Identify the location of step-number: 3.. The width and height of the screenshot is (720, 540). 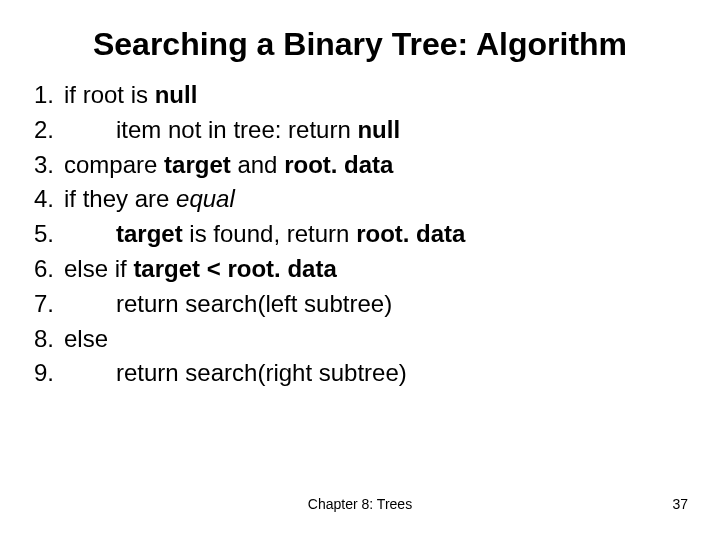
(41, 166).